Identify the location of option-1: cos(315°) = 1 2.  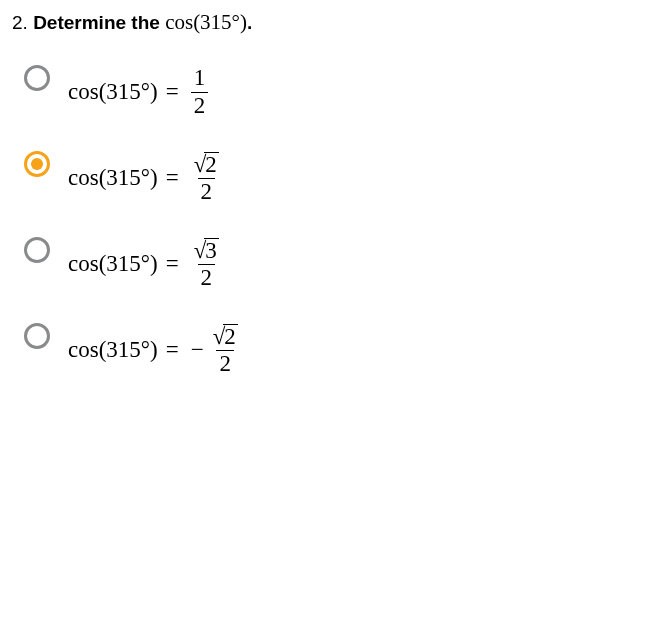
(330, 92).